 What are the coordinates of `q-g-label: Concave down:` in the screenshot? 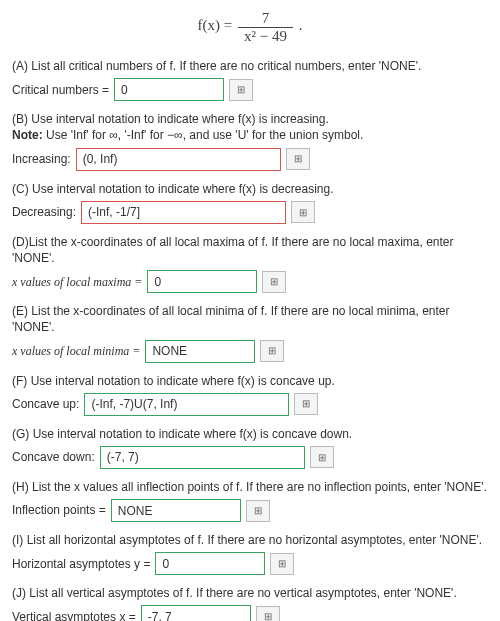 It's located at (54, 457).